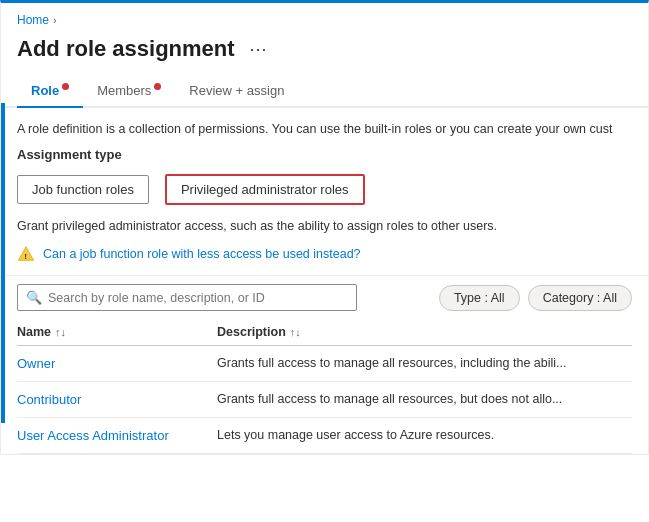 This screenshot has width=649, height=522. Describe the element at coordinates (324, 364) in the screenshot. I see `table-row: Owner Grants full access to manage all r…` at that location.